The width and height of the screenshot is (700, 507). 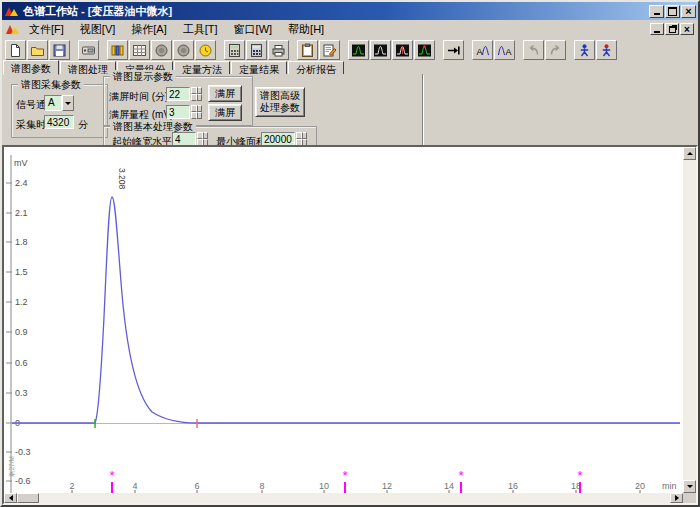 I want to click on signal-channel-select: A, so click(x=59, y=103).